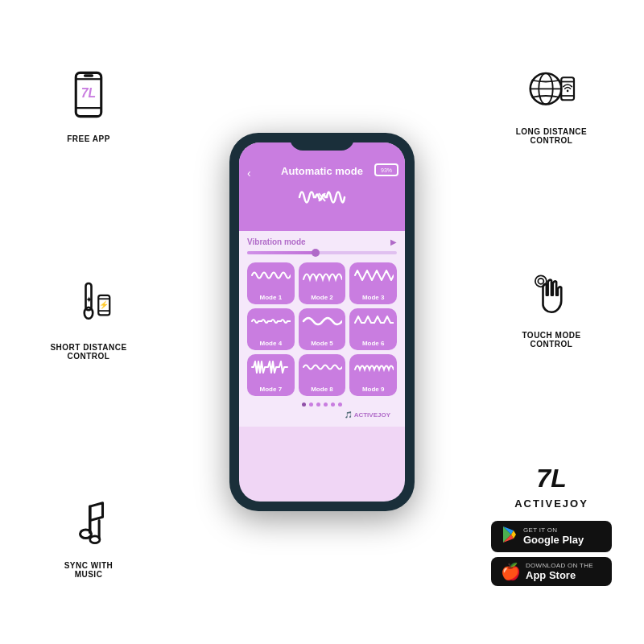  What do you see at coordinates (270, 329) in the screenshot?
I see `mode-4-button: Mode 4` at bounding box center [270, 329].